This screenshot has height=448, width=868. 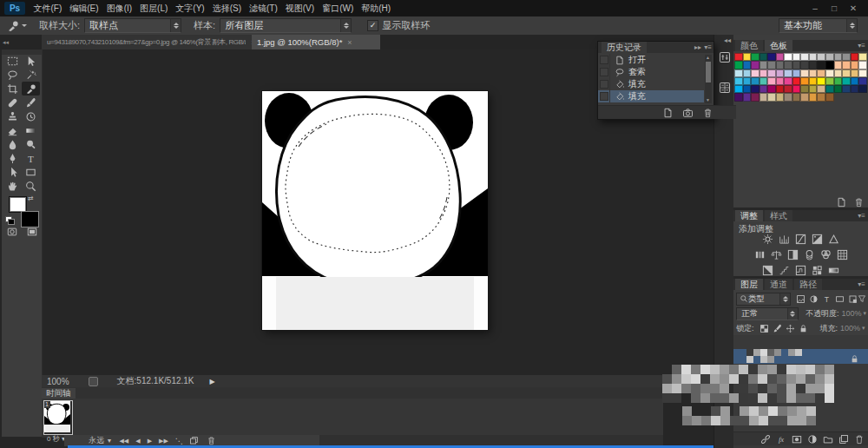 I want to click on toolbar-collapse-icon: ◂◂, so click(x=5, y=43).